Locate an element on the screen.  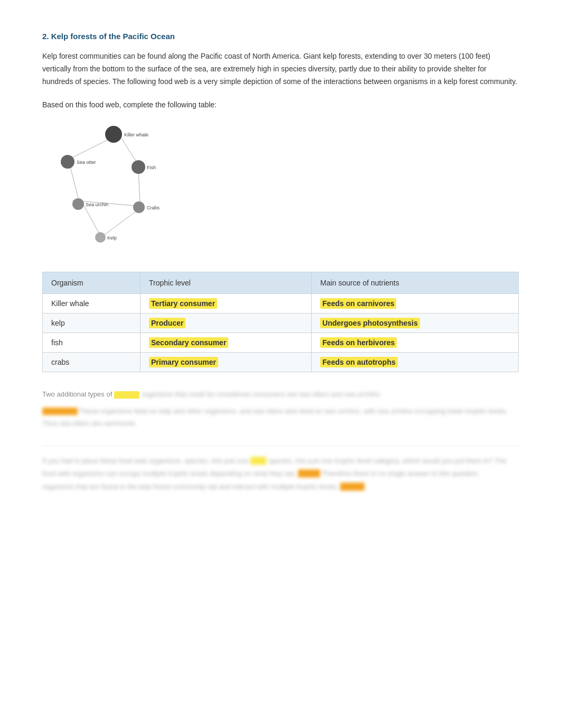
bottom-text-4: organisms that are found in the kelp for… is located at coordinates (191, 486).